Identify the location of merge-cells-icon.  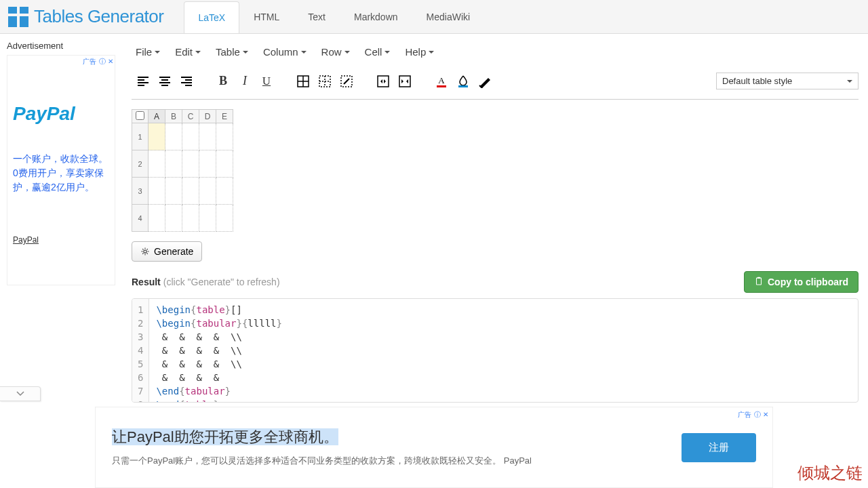
(383, 81).